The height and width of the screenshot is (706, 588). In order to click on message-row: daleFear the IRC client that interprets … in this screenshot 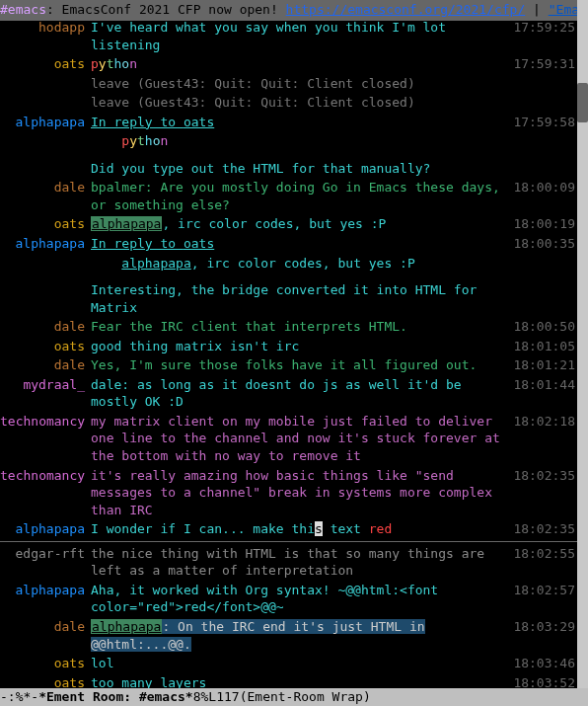, I will do `click(288, 327)`.